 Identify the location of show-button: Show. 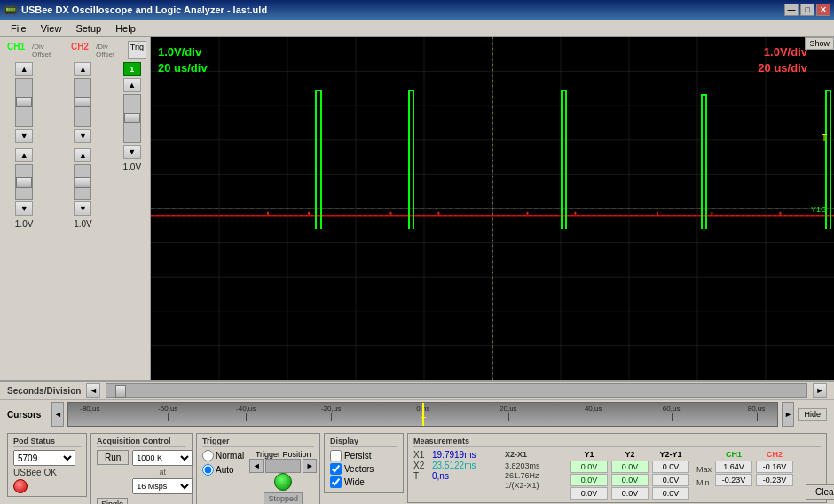
(820, 43).